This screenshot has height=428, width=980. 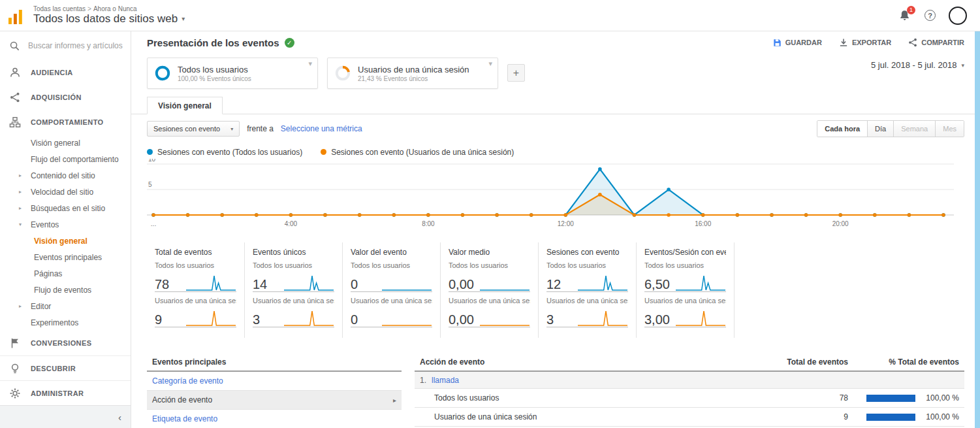 I want to click on granularity-day-button: Día, so click(x=880, y=129).